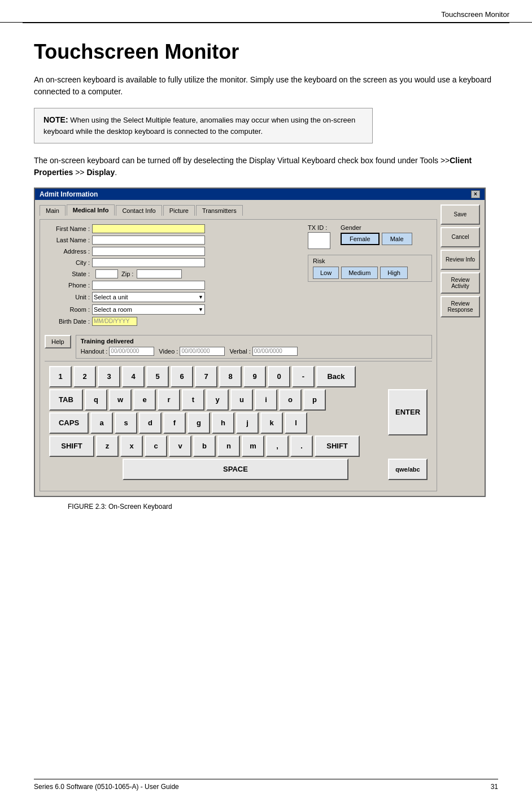 Image resolution: width=532 pixels, height=802 pixels. I want to click on cancel-button: Cancel, so click(460, 237).